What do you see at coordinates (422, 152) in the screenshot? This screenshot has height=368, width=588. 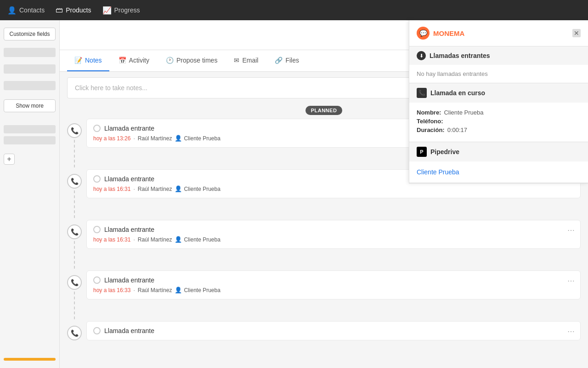 I see `pipedrive-icon: P` at bounding box center [422, 152].